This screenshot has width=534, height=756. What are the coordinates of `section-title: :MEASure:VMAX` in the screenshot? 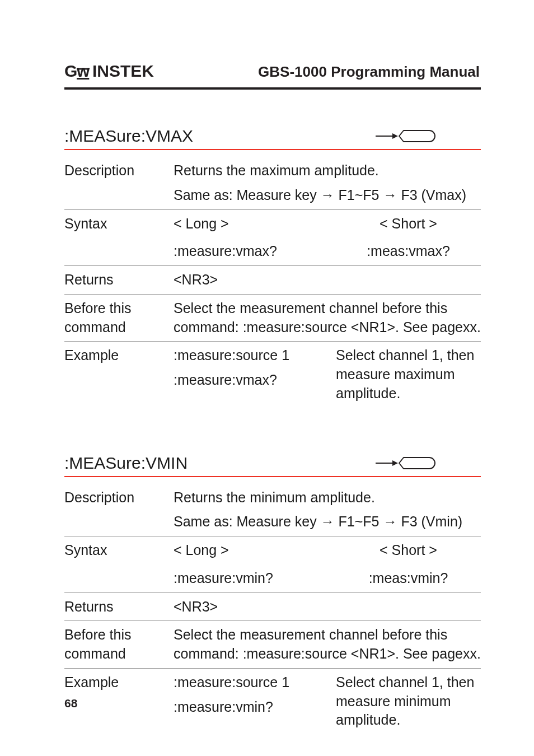 It's located at (129, 136).